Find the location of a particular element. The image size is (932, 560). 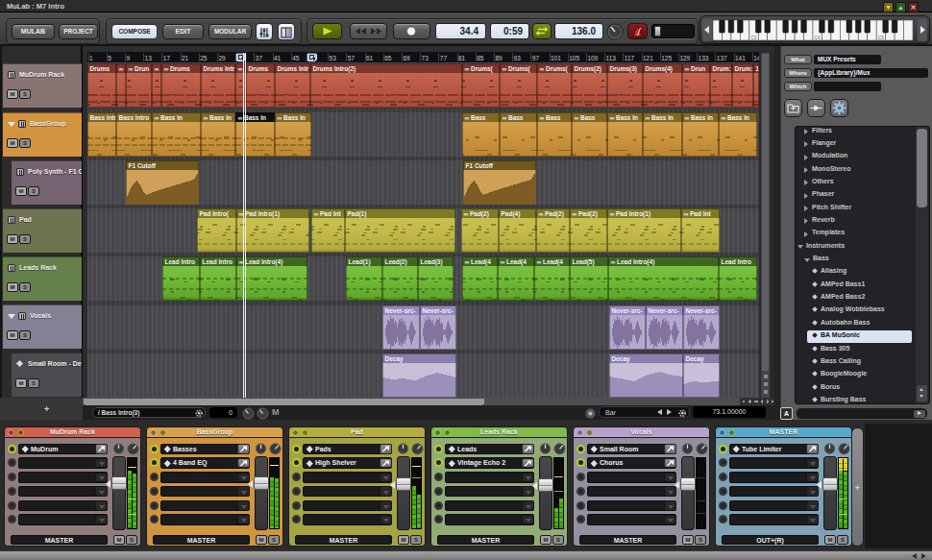

svg-text: 37 is located at coordinates (259, 58).